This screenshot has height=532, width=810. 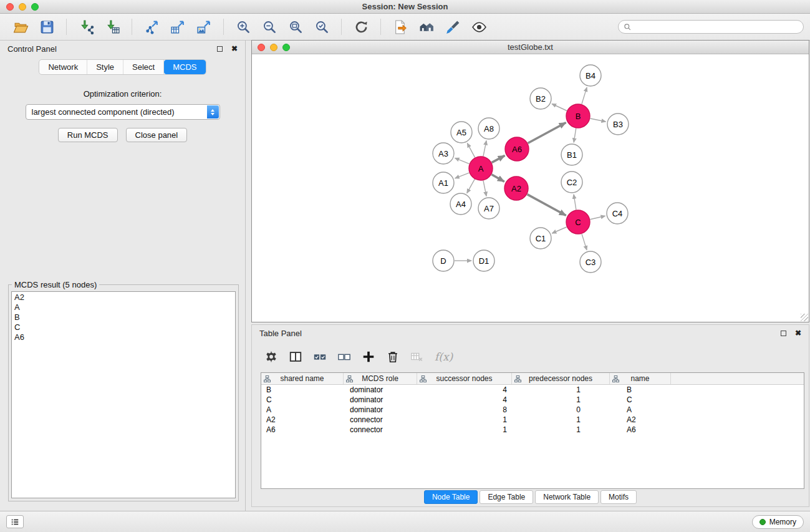 What do you see at coordinates (10, 7) in the screenshot?
I see `close-window-button` at bounding box center [10, 7].